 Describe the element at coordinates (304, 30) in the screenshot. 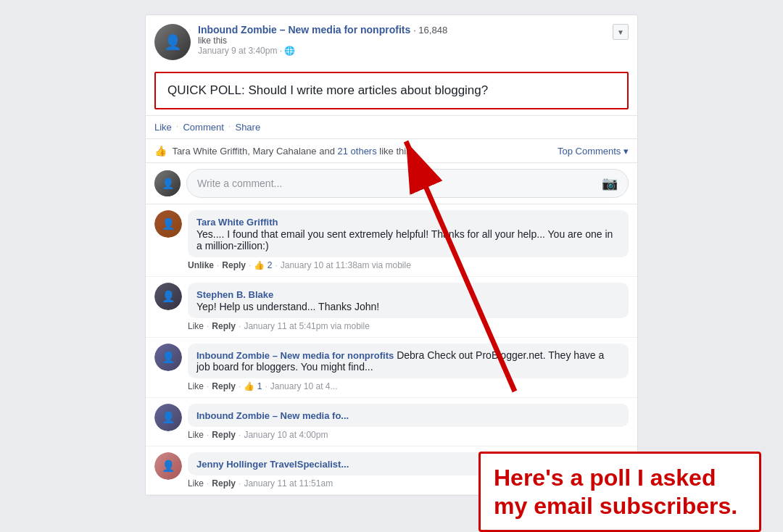

I see `post-author-name: Inbound Zombie – New media for nonprofit…` at that location.